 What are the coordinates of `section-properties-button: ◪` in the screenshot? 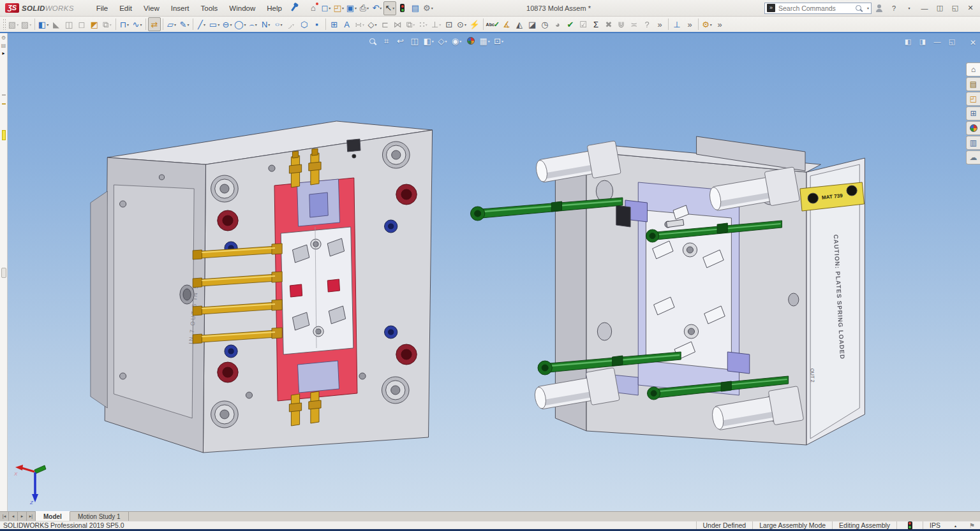 It's located at (532, 24).